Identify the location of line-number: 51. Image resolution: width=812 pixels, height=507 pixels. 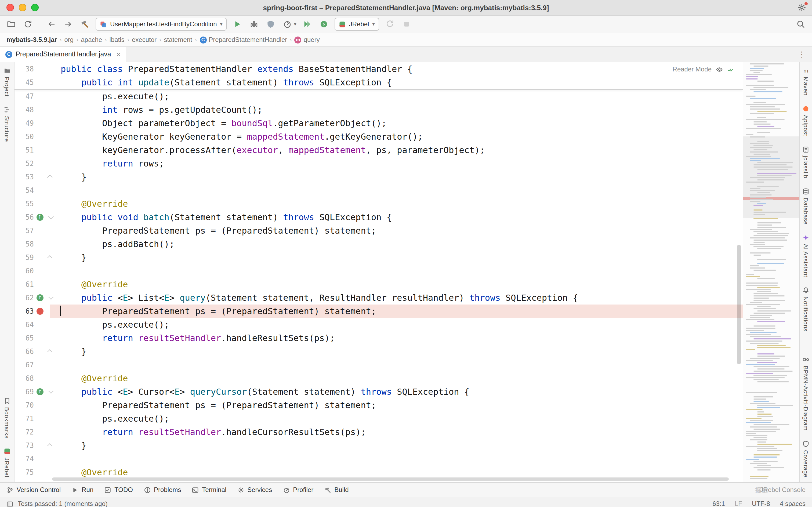
(24, 150).